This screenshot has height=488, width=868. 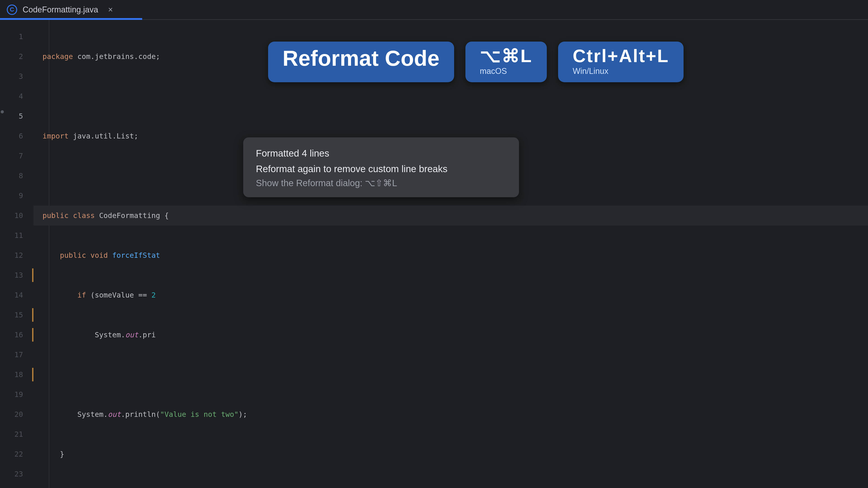 What do you see at coordinates (621, 56) in the screenshot?
I see `banner-win-shortcut: Ctrl+Alt+L` at bounding box center [621, 56].